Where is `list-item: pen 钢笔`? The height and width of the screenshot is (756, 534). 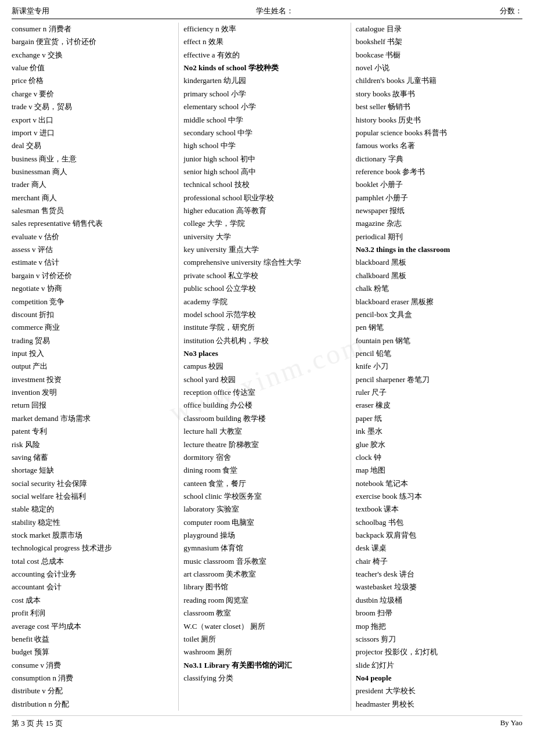 list-item: pen 钢笔 is located at coordinates (436, 327).